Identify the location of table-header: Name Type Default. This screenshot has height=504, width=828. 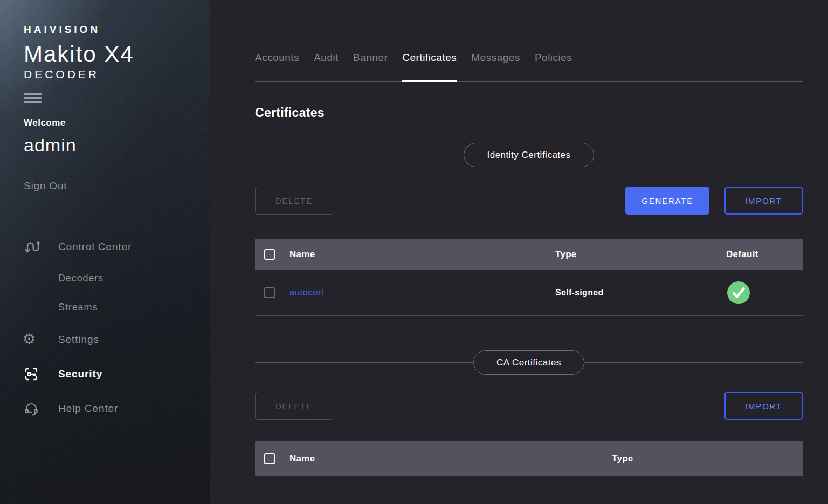
(529, 254).